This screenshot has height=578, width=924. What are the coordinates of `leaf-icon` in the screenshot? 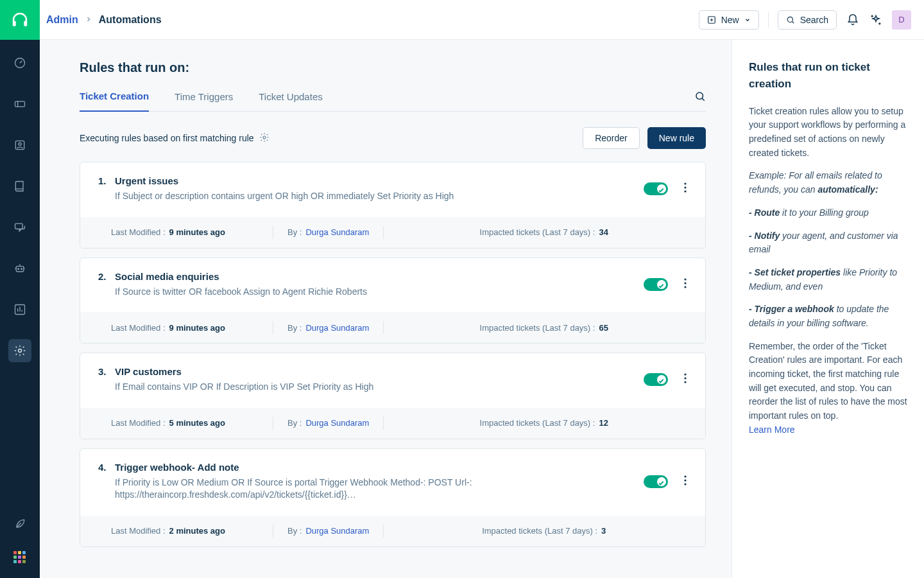 It's located at (20, 524).